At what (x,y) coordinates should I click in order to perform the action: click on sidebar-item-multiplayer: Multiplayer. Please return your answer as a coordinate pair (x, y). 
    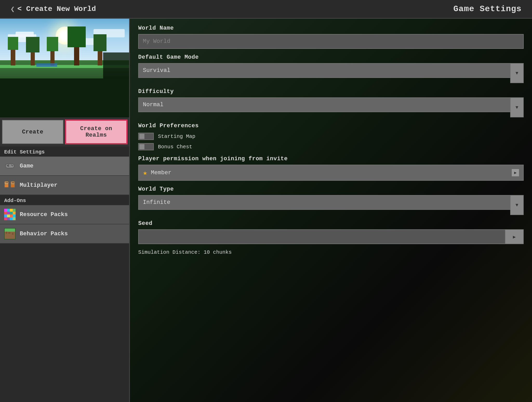
    Looking at the image, I should click on (64, 185).